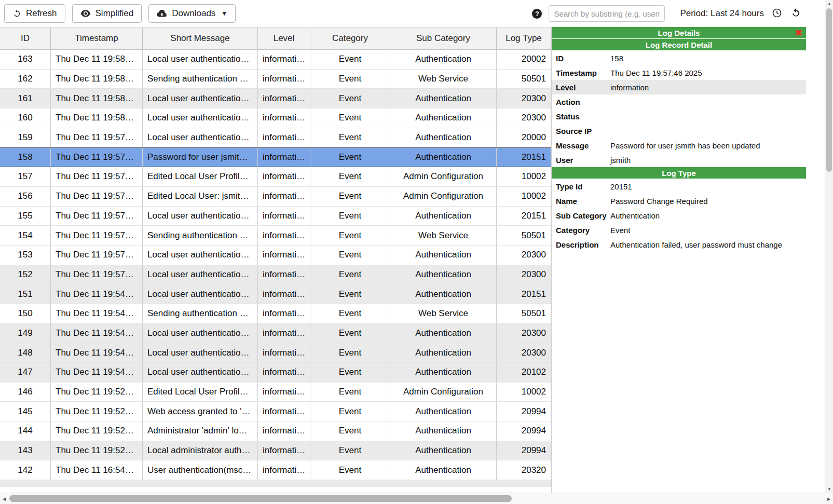 This screenshot has height=504, width=833. I want to click on detail-field: Userjsmith, so click(679, 160).